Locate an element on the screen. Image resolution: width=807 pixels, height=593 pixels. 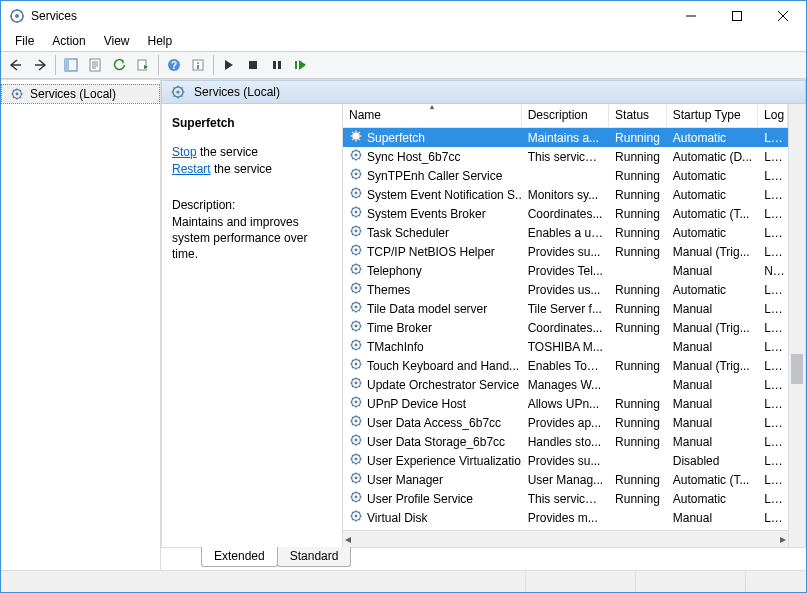
close-button is located at coordinates (783, 16).